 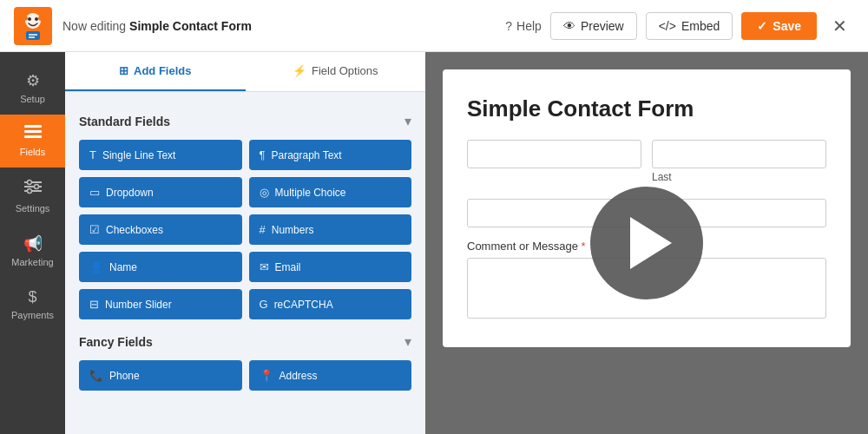 What do you see at coordinates (94, 304) in the screenshot?
I see `number-slider-icon: ⊟` at bounding box center [94, 304].